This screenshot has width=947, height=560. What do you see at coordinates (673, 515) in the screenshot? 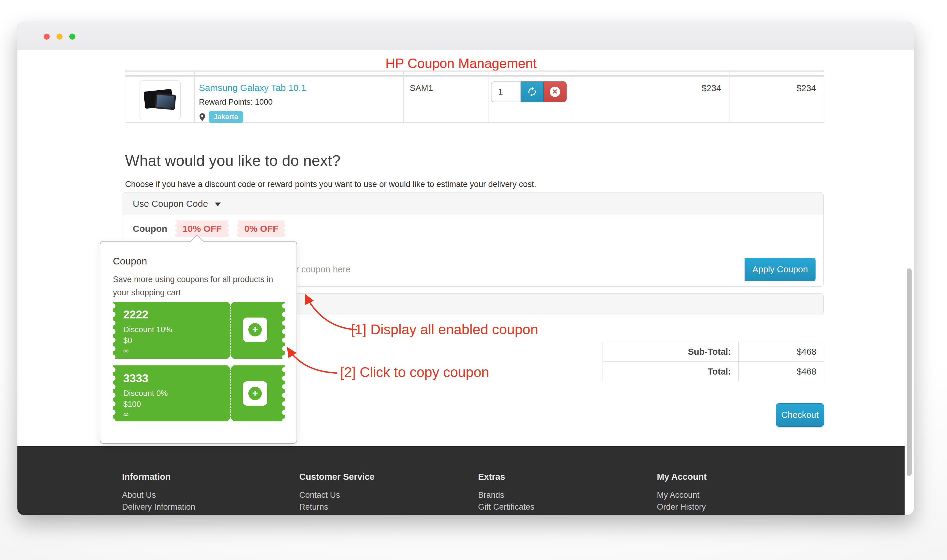
I see `footer-link: Wish List` at bounding box center [673, 515].